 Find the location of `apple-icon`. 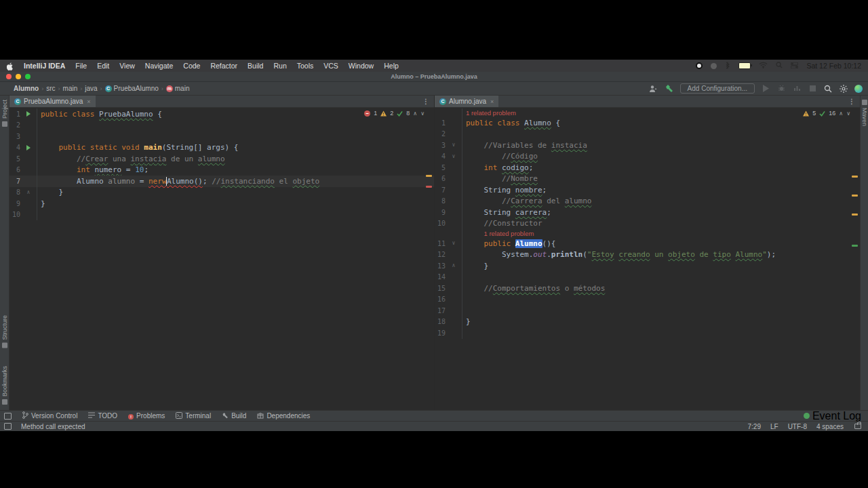

apple-icon is located at coordinates (10, 66).